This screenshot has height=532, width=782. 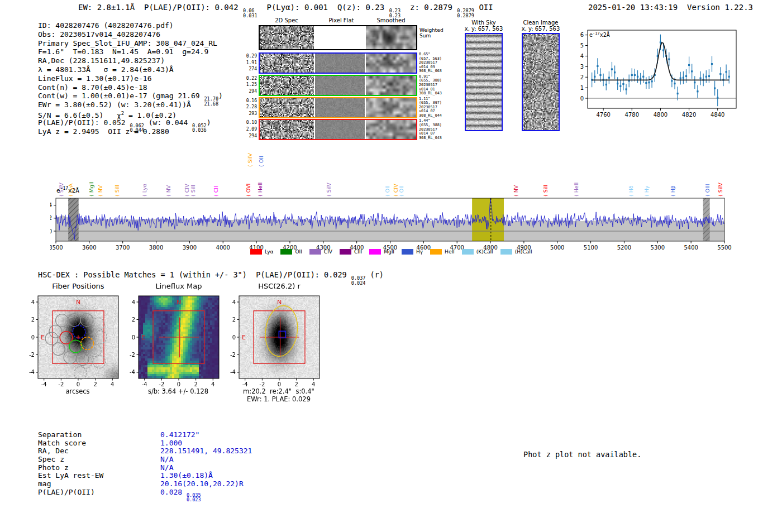 I want to click on emission-line-label: ( CII, so click(x=216, y=191).